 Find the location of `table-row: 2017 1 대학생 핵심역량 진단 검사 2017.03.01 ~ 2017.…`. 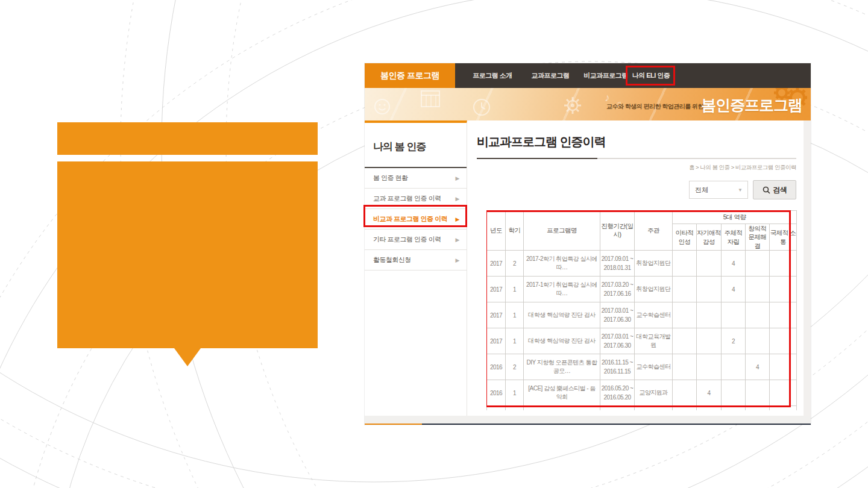

table-row: 2017 1 대학생 핵심역량 진단 검사 2017.03.01 ~ 2017.… is located at coordinates (642, 316).